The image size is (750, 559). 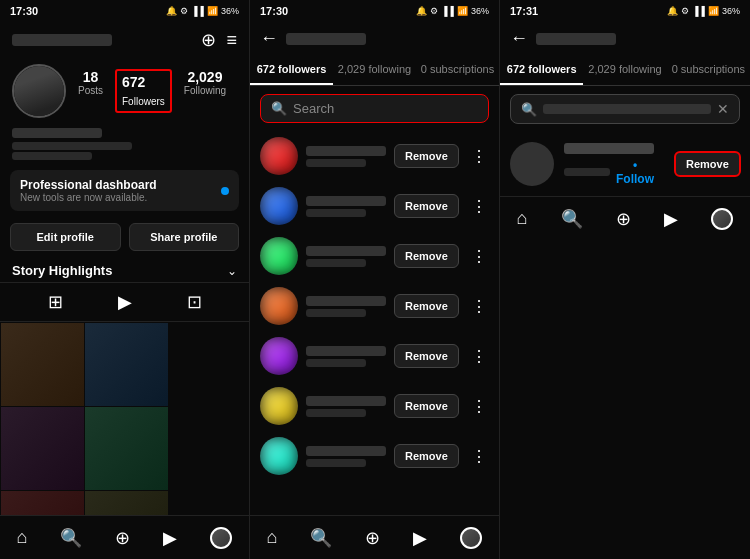 What do you see at coordinates (635, 172) in the screenshot?
I see `follow-button: • Follow` at bounding box center [635, 172].